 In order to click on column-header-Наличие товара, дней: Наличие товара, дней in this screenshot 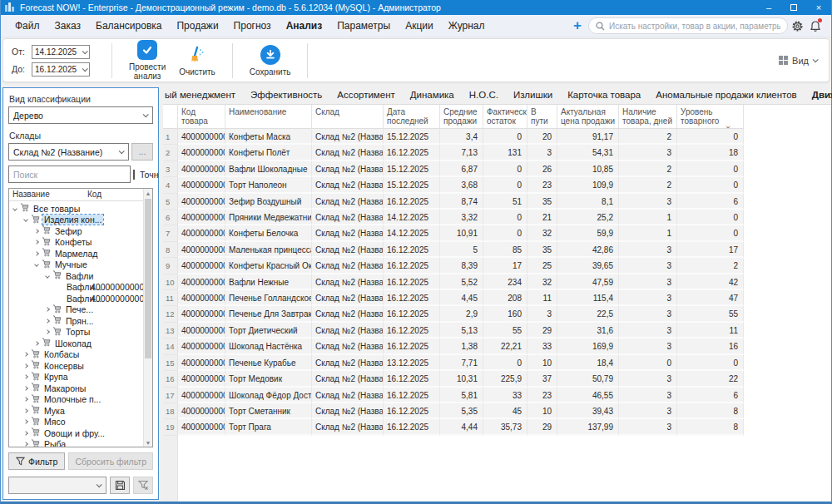, I will do `click(648, 116)`.